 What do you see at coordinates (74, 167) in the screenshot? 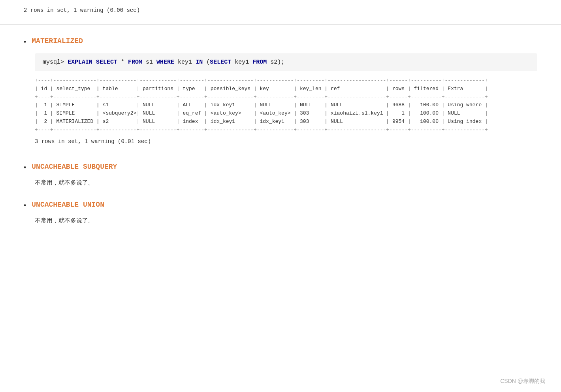
I see `uncacheable-subquery-title: UNCACHEABLE SUBQUERY` at bounding box center [74, 167].